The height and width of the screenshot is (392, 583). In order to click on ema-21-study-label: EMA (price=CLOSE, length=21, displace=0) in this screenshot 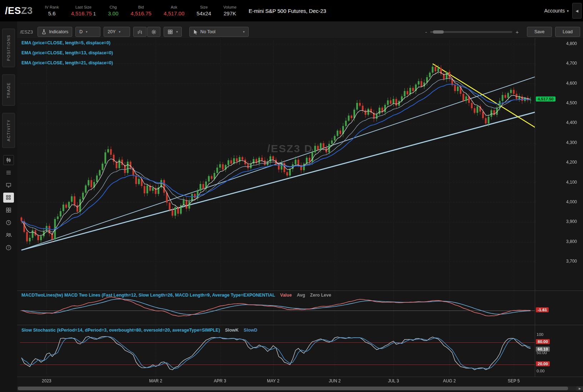, I will do `click(67, 63)`.